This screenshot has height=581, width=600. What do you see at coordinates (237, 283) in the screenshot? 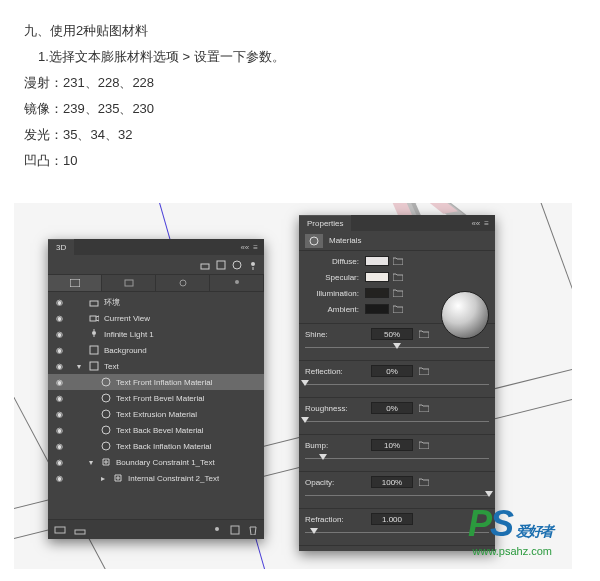
I see `filter-tab-light` at bounding box center [237, 283].